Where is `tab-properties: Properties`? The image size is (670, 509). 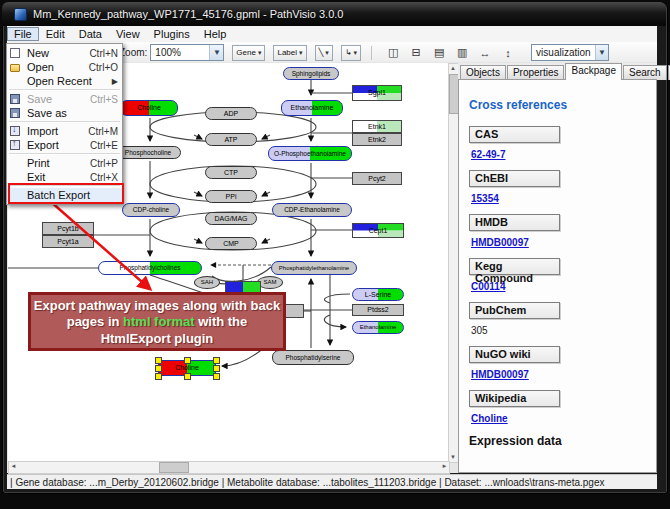 tab-properties: Properties is located at coordinates (536, 72).